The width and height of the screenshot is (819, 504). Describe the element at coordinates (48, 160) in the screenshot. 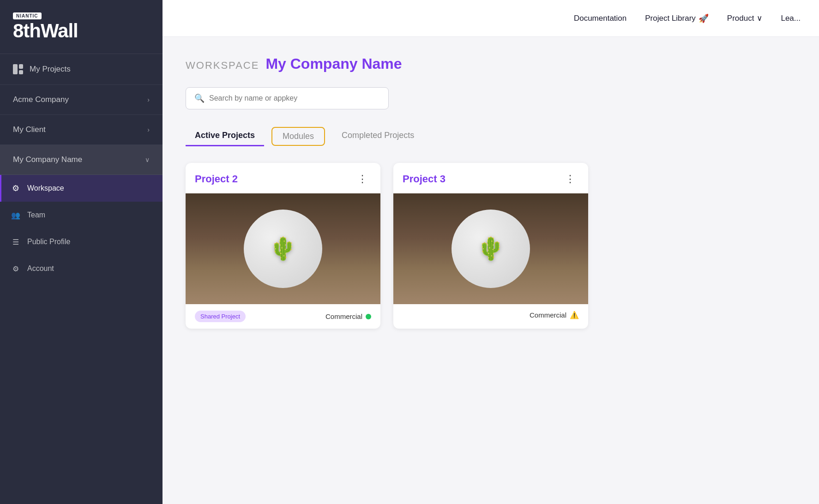

I see `workspace-name-my-company: My Company Name` at that location.